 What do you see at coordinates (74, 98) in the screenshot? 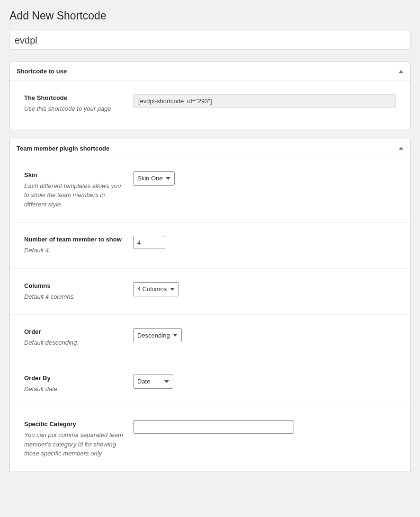
I see `field-label: The Shortcode` at bounding box center [74, 98].